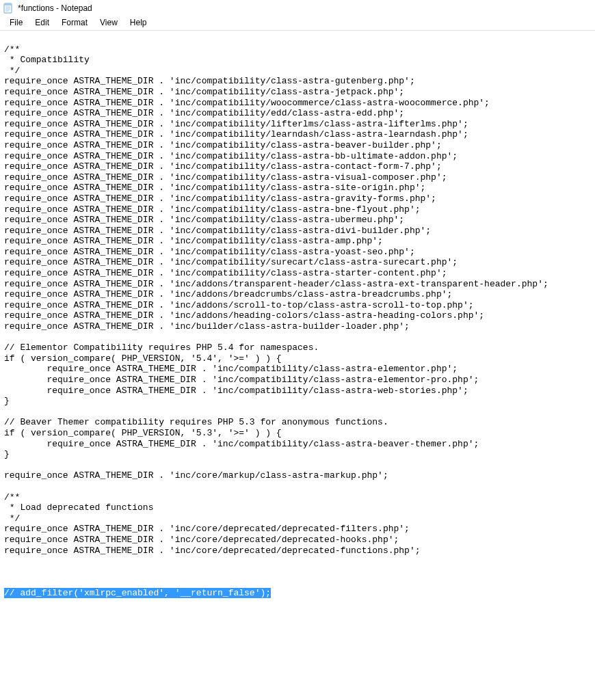 The width and height of the screenshot is (595, 700). What do you see at coordinates (143, 358) in the screenshot?
I see `code-line: if ( version_compare( PHP_VERSION, '5.4'…` at bounding box center [143, 358].